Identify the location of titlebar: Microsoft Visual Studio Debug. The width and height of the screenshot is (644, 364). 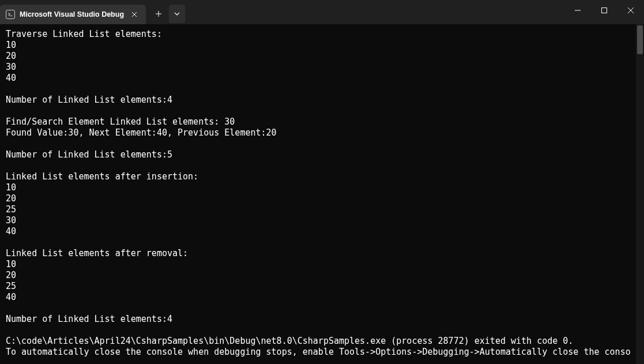
(322, 12).